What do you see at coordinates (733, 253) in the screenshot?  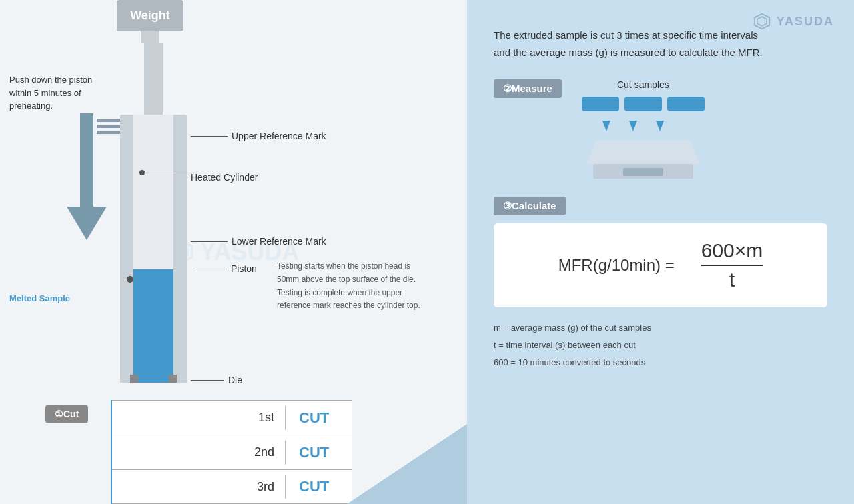 I see `formula-numerator: 600×m` at bounding box center [733, 253].